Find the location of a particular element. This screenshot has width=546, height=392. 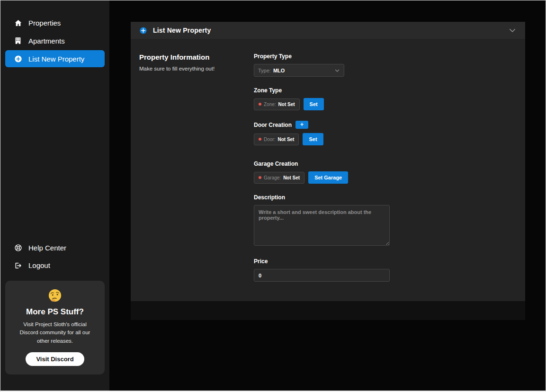

price-field: Price is located at coordinates (385, 270).